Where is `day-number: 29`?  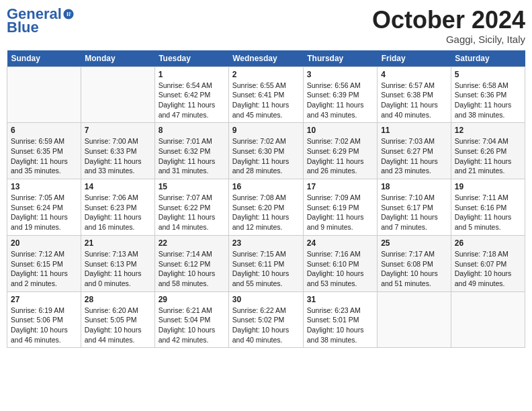 day-number: 29 is located at coordinates (192, 300).